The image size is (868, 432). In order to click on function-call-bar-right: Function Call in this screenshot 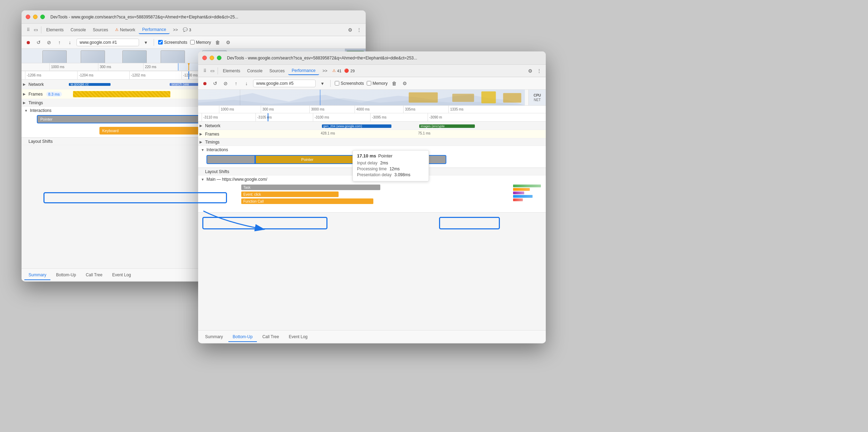, I will do `click(307, 201)`.